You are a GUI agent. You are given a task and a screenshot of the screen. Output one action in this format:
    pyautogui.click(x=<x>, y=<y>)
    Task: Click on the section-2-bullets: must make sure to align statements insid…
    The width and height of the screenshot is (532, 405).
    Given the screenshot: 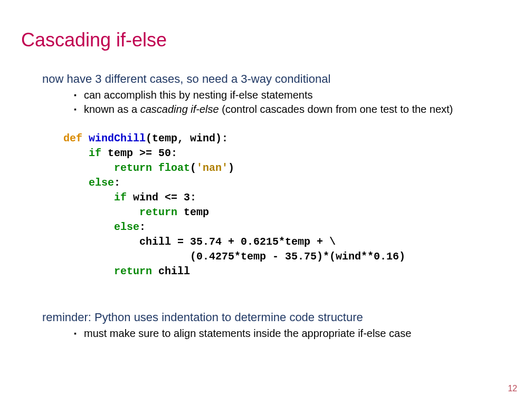 What is the action you would take?
    pyautogui.click(x=292, y=333)
    